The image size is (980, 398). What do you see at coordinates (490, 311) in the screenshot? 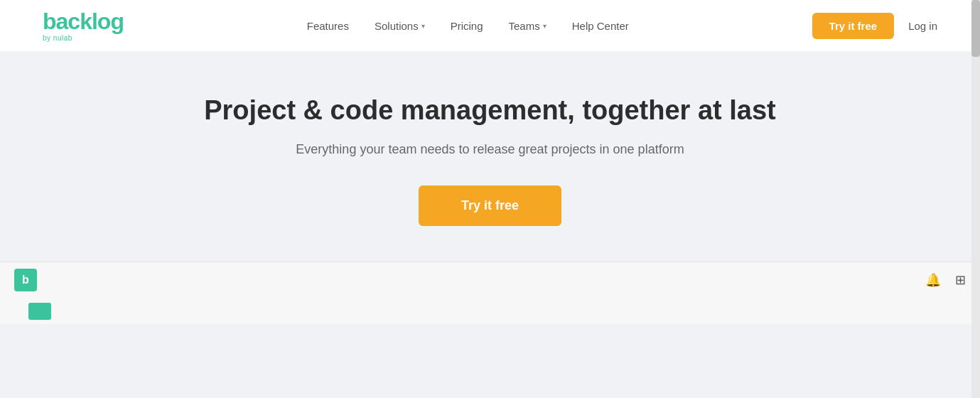
I see `bottom-section` at bounding box center [490, 311].